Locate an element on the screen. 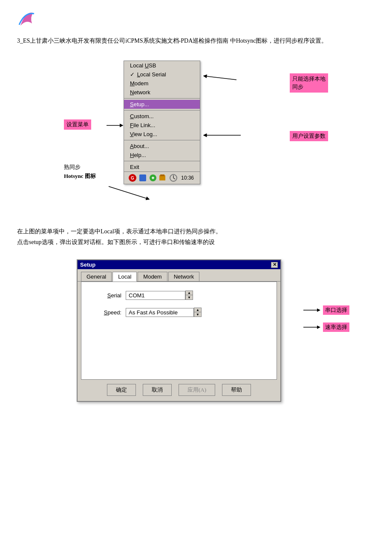 The image size is (392, 555). help-button: 帮助 is located at coordinates (236, 390).